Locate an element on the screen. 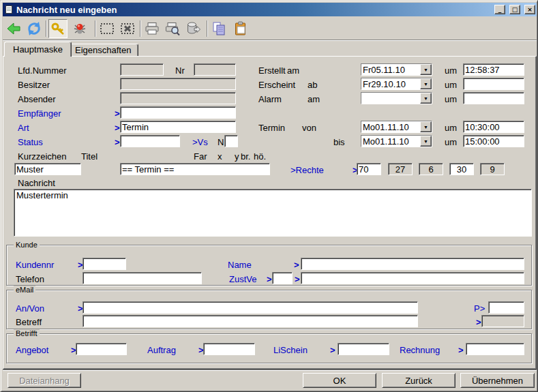 This screenshot has width=538, height=392. p-label: P> is located at coordinates (479, 308).